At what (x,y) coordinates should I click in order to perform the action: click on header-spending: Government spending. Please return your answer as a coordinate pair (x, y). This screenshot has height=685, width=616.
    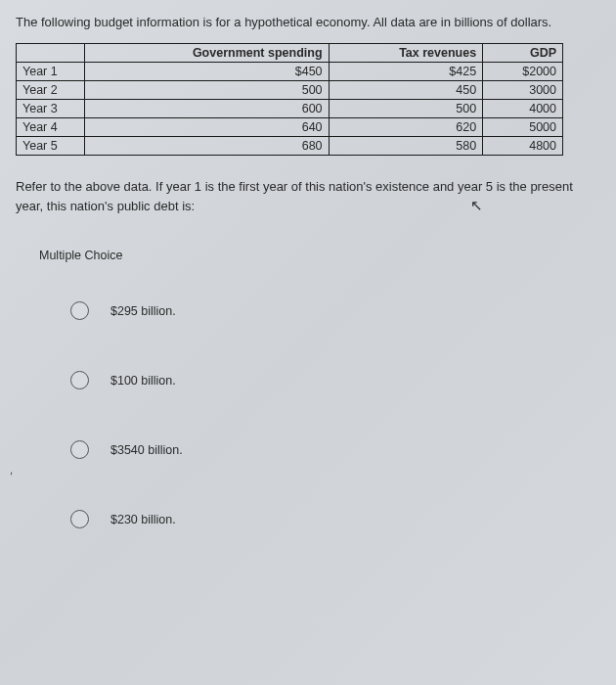
    Looking at the image, I should click on (207, 53).